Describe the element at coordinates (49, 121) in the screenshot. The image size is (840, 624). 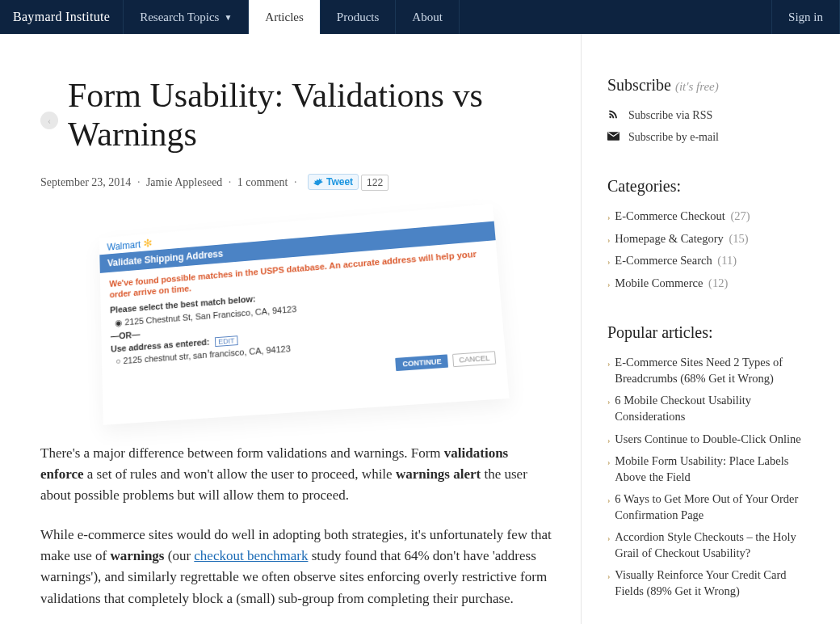
I see `arrow-left-icon: ‹` at that location.